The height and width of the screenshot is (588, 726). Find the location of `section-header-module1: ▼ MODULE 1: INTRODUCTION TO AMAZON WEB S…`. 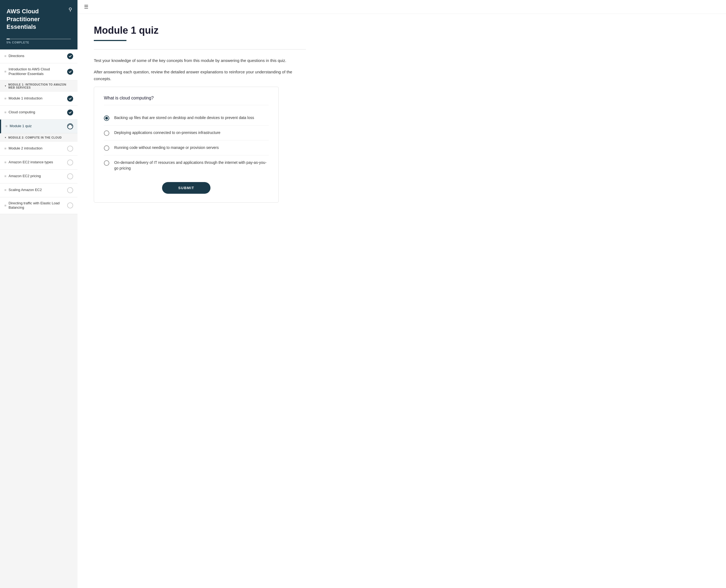

section-header-module1: ▼ MODULE 1: INTRODUCTION TO AMAZON WEB S… is located at coordinates (39, 86).